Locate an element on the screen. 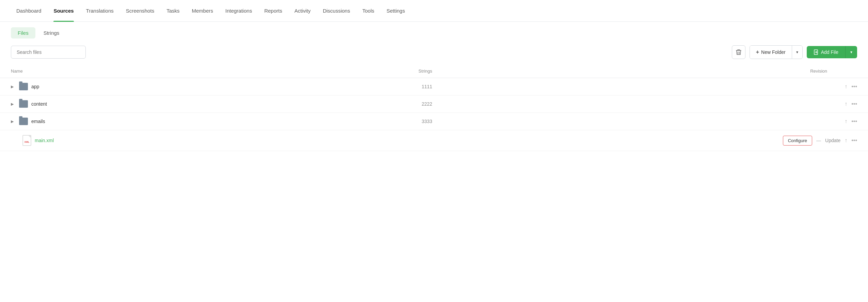 Image resolution: width=868 pixels, height=302 pixels. nav-item-dashboard: Dashboard is located at coordinates (29, 11).